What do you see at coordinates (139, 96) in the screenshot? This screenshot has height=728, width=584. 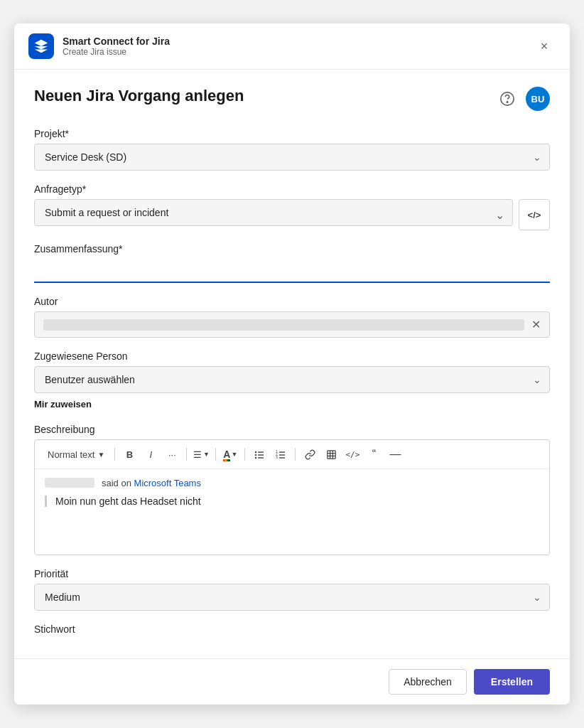 I see `page-title: Neuen Jira Vorgang anlegen` at bounding box center [139, 96].